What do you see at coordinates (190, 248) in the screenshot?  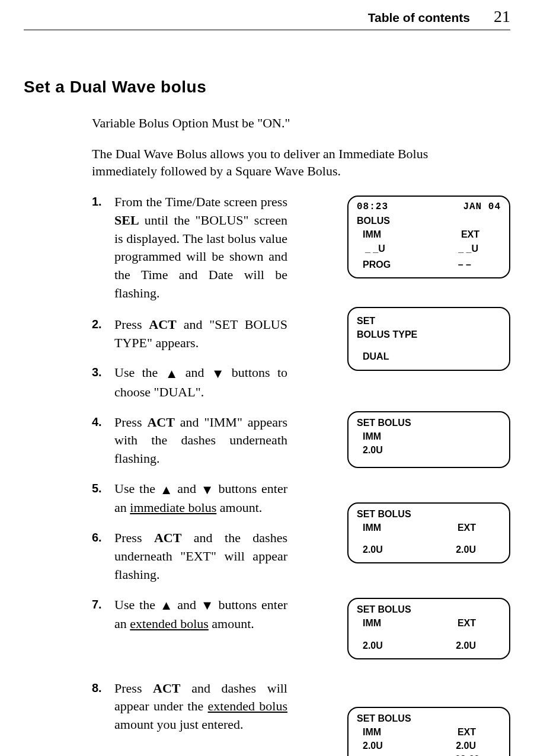 I see `step-1: 1. From the Time/Date screen press SEL u…` at bounding box center [190, 248].